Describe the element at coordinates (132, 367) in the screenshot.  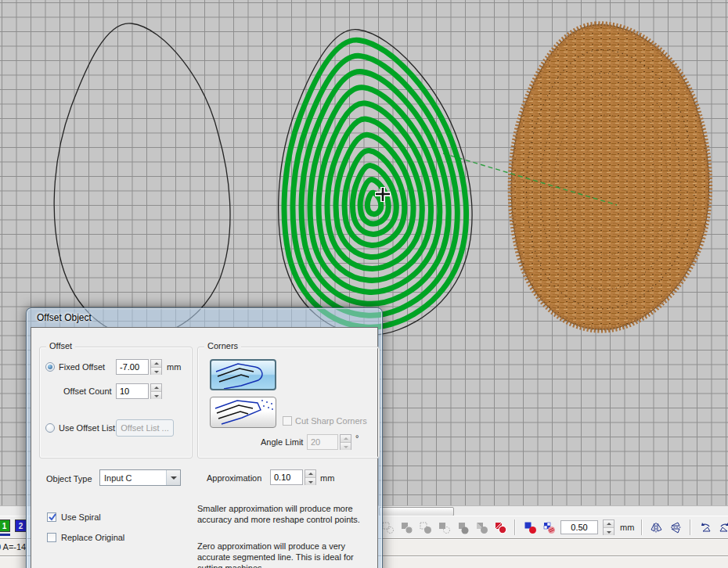
I see `fixed-offset-input` at that location.